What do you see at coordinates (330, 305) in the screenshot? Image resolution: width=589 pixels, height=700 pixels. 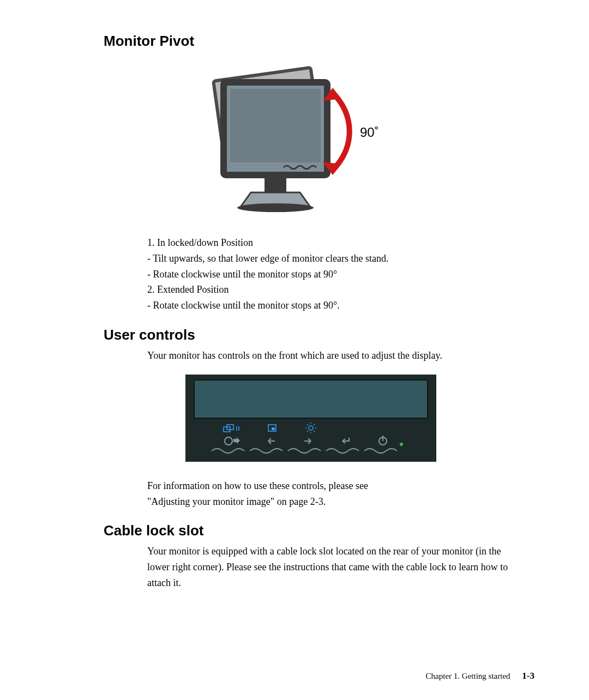 I see `pivot-line-5: - Rotate clockwise until the monitor sto…` at bounding box center [330, 305].